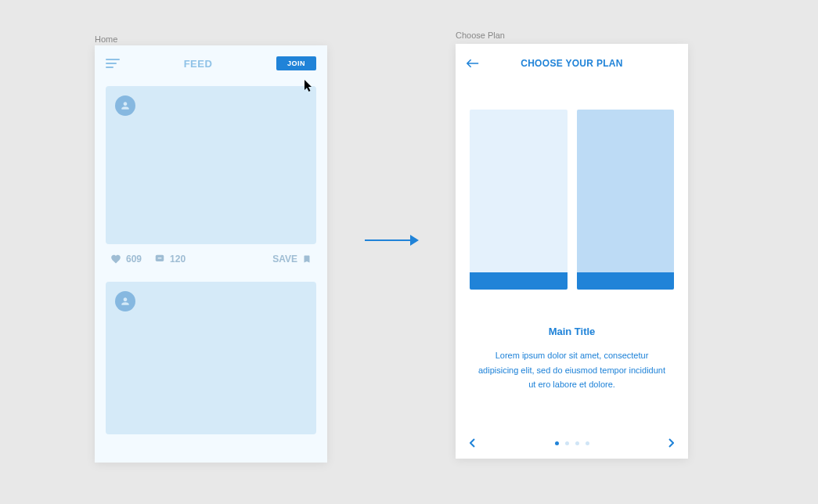 This screenshot has height=504, width=818. Describe the element at coordinates (473, 443) in the screenshot. I see `pager-prev-button` at that location.